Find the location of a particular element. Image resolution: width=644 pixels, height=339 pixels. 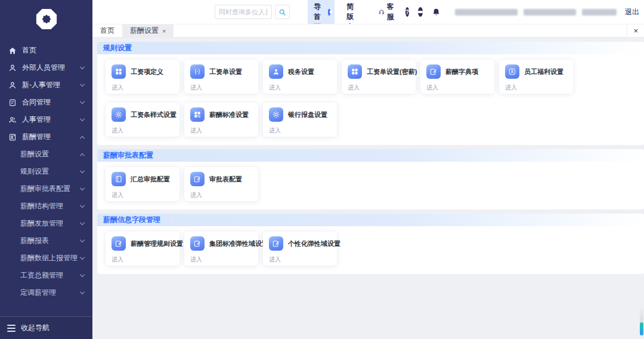

feature-card-summary-approval: 汇总审批配置 进入 is located at coordinates (143, 184).